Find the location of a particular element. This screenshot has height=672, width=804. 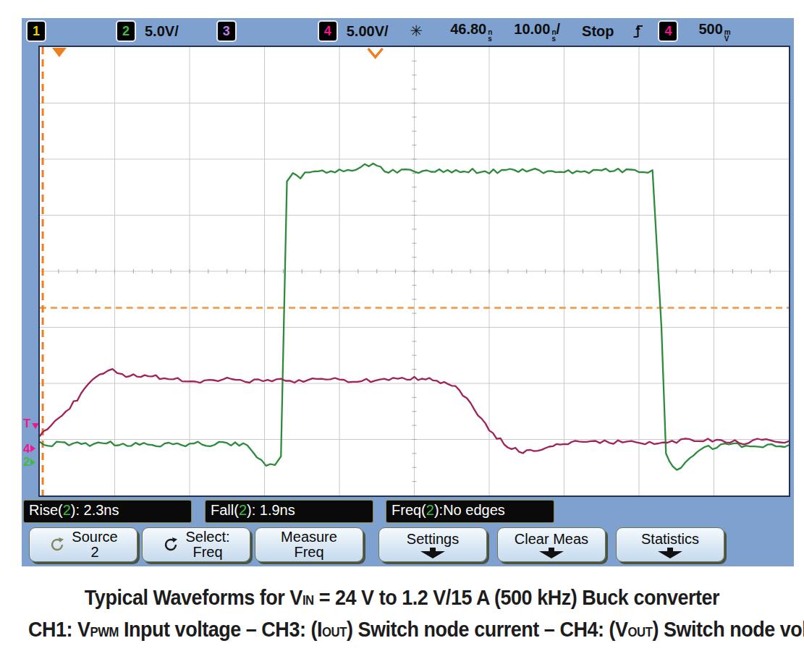

trigger-level-value: 500 is located at coordinates (711, 29).